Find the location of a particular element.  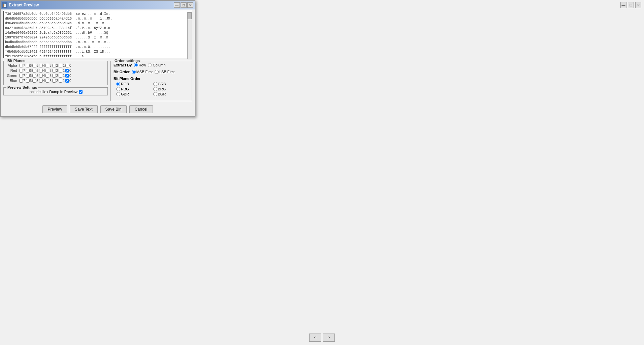

bit-blue-3-checkbox is located at coordinates (47, 81).